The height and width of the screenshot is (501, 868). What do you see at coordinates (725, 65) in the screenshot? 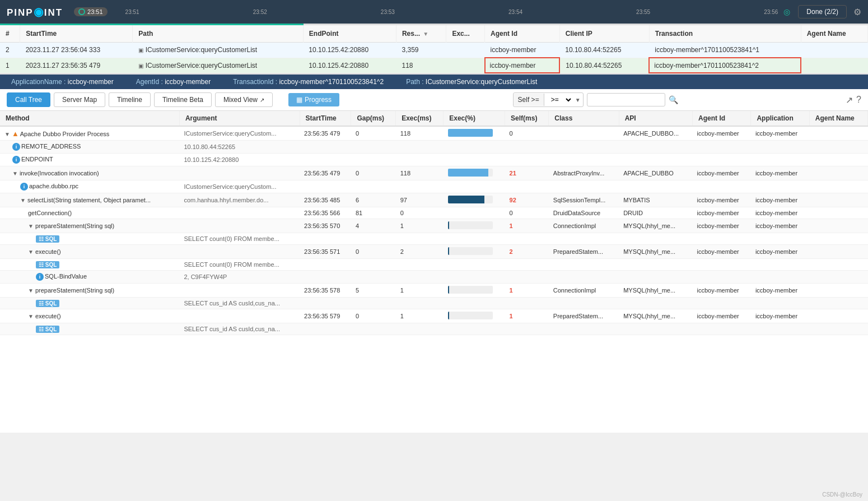
I see `cell-transaction: iccboy-member^1701100523841^2` at bounding box center [725, 65].